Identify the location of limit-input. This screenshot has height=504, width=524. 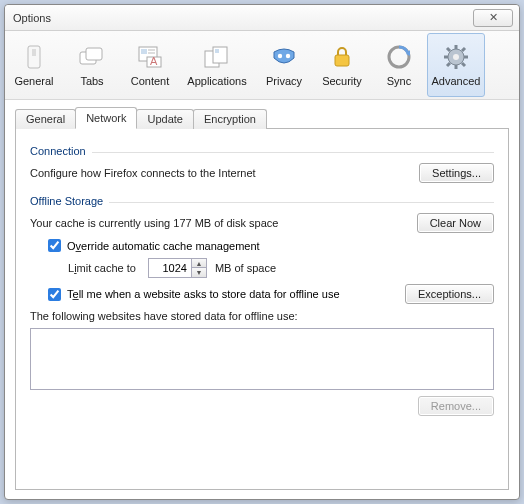
(170, 268).